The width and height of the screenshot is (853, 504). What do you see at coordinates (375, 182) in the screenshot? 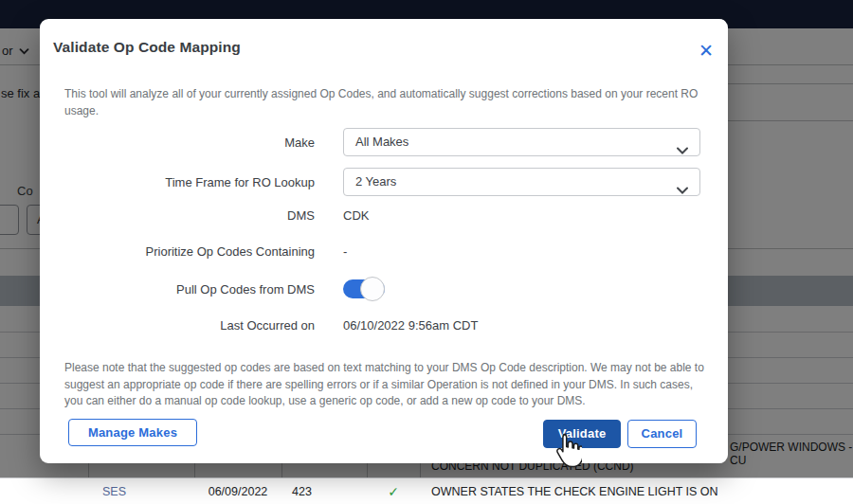
I see `timeframe-select-value: 2 Years` at bounding box center [375, 182].